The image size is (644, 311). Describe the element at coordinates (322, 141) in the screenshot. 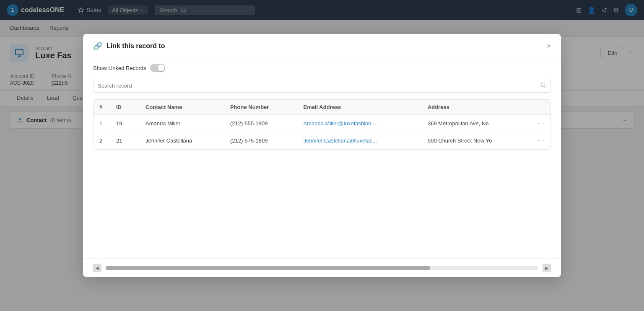

I see `table-row: 2 21 Jennifer Castellana (212)-575-1809 …` at that location.